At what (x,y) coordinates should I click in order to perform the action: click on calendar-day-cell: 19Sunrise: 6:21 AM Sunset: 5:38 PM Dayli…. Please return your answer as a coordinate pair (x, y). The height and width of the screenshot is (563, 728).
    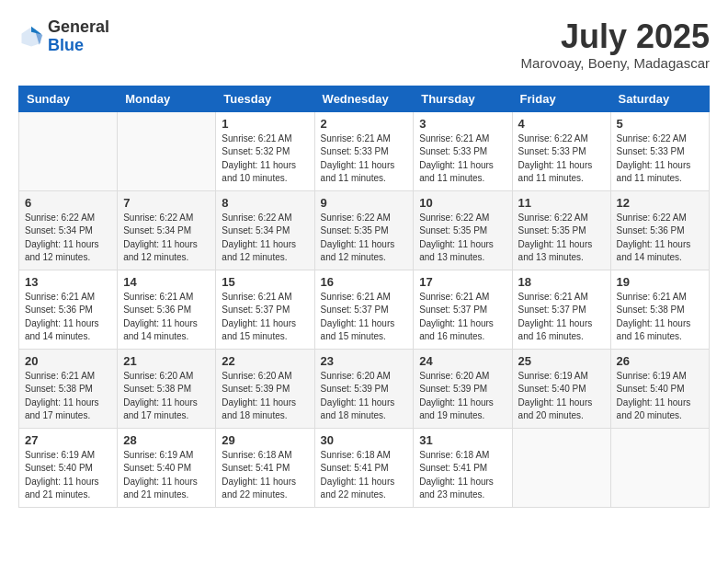
    Looking at the image, I should click on (660, 309).